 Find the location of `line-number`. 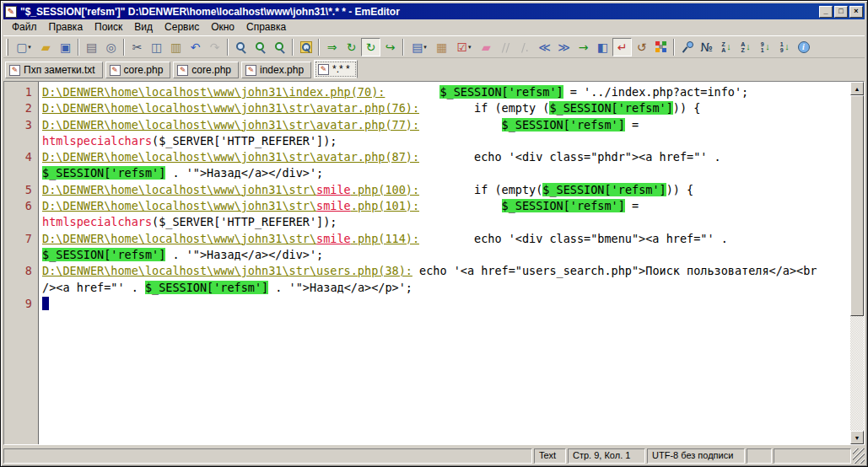

line-number is located at coordinates (22, 142).